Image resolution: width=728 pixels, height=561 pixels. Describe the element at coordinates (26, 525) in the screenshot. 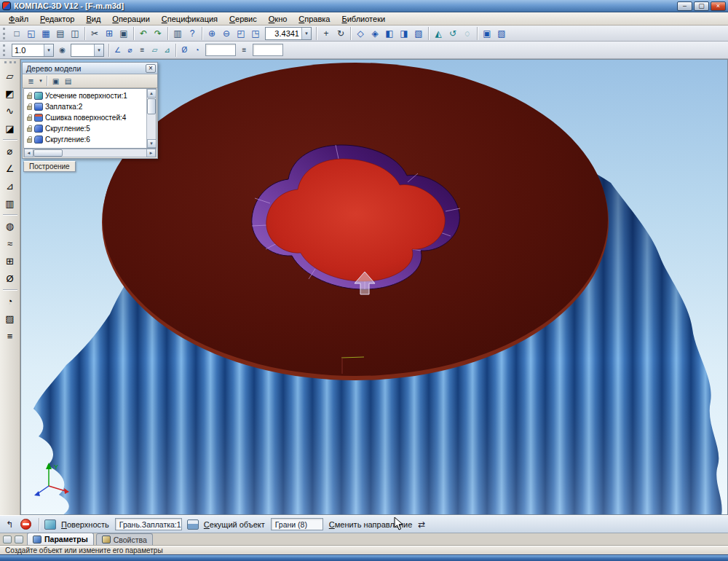

I see `interrupt-command-icon` at that location.